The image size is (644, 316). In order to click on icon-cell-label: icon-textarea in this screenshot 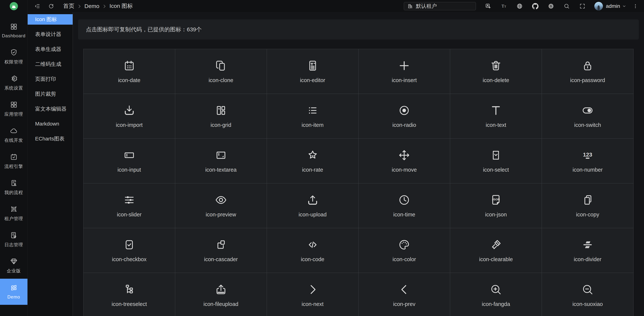, I will do `click(221, 170)`.